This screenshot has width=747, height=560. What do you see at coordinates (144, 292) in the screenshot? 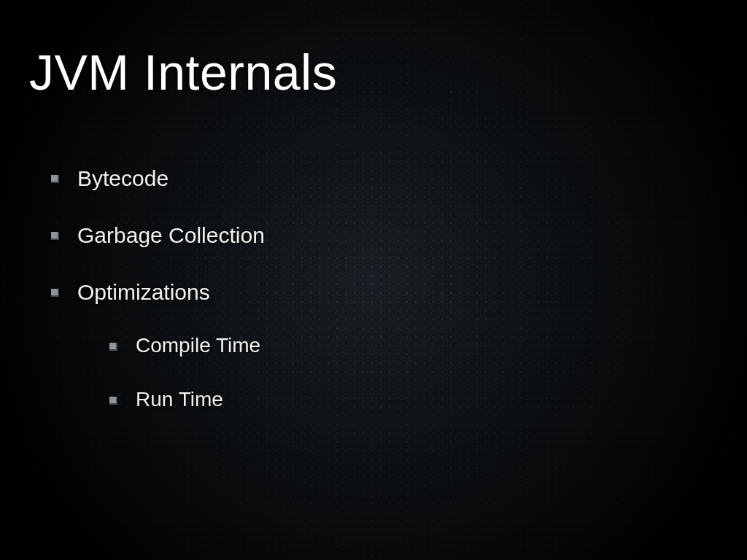
I see `bullet-label: Optimizations` at bounding box center [144, 292].